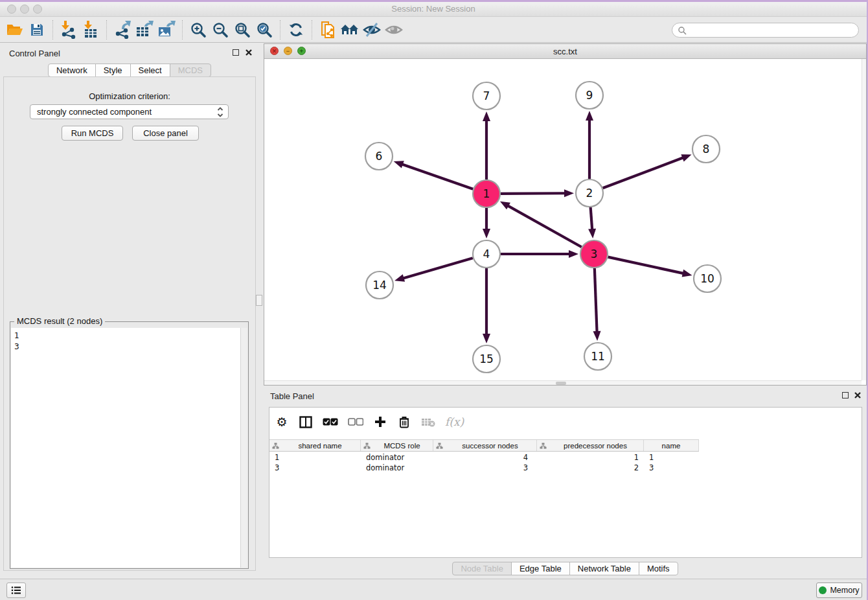  What do you see at coordinates (433, 30) in the screenshot?
I see `main-toolbar` at bounding box center [433, 30].